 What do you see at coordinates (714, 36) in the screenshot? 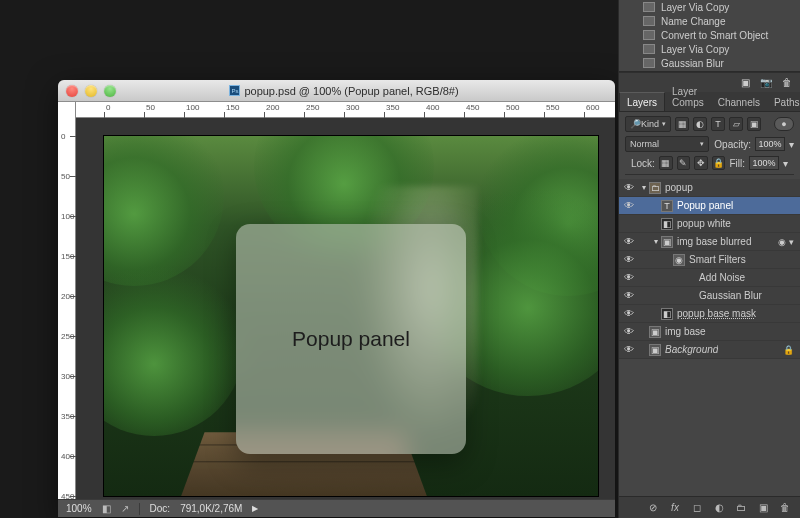
I see `history-item-label: Convert to Smart Object` at bounding box center [714, 36].